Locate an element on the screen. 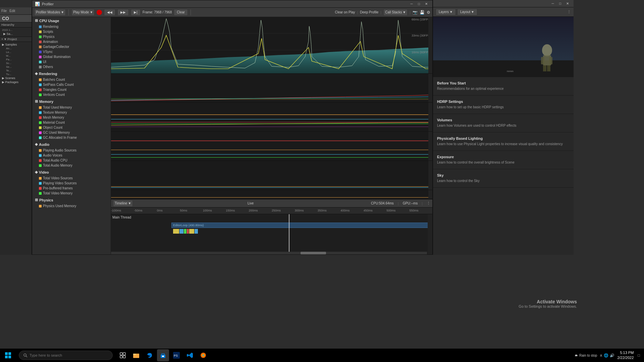 The image size is (644, 362). right-close-btn: ✕ is located at coordinates (568, 4).